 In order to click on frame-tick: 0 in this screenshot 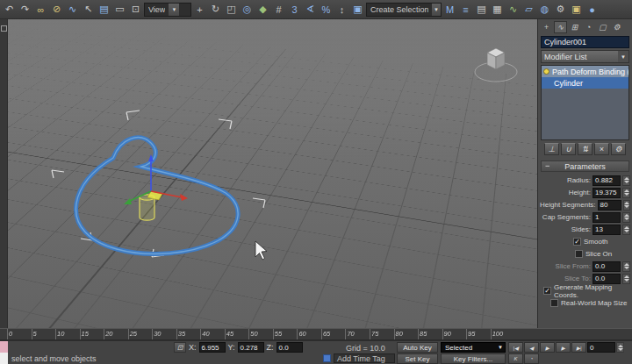, I will do `click(19, 334)`.